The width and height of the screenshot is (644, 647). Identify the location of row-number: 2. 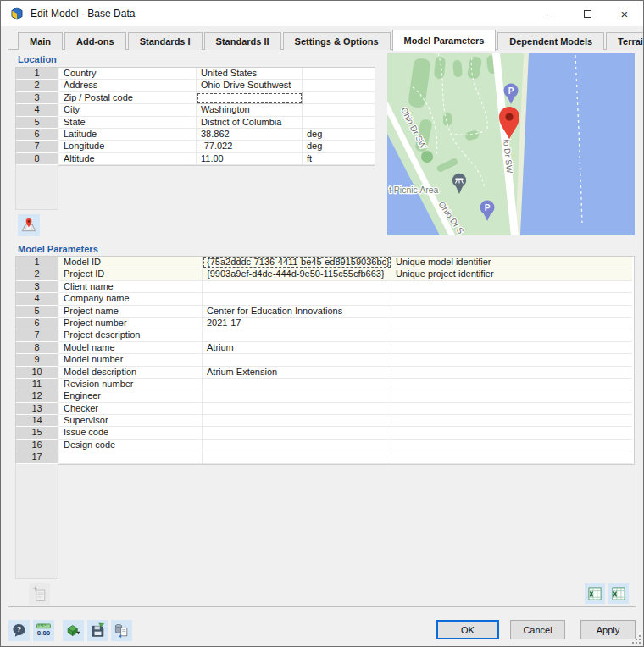
(37, 274).